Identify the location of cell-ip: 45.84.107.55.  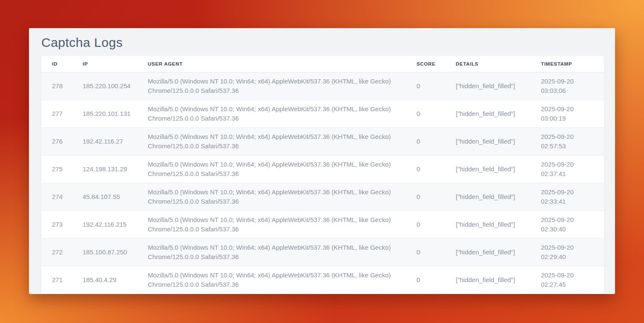
(105, 197).